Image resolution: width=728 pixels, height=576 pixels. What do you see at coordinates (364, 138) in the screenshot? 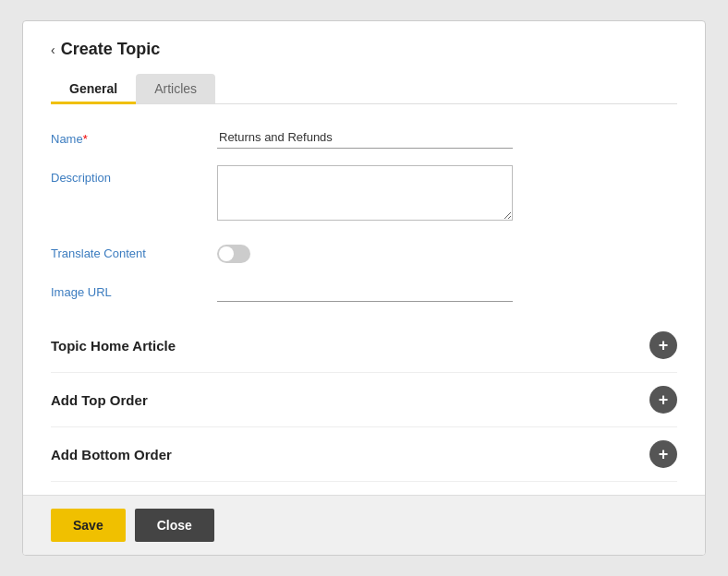
I see `name-row: Name*` at bounding box center [364, 138].